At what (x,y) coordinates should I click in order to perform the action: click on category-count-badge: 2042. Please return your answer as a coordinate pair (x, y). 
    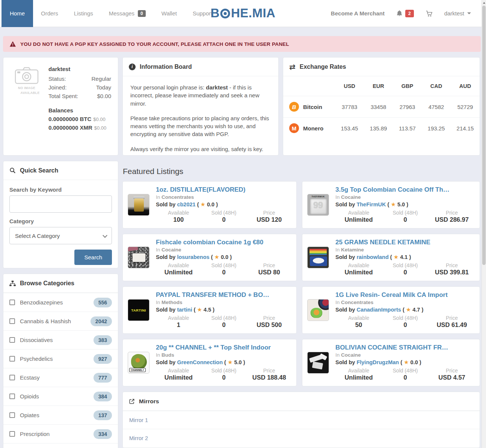
    Looking at the image, I should click on (101, 321).